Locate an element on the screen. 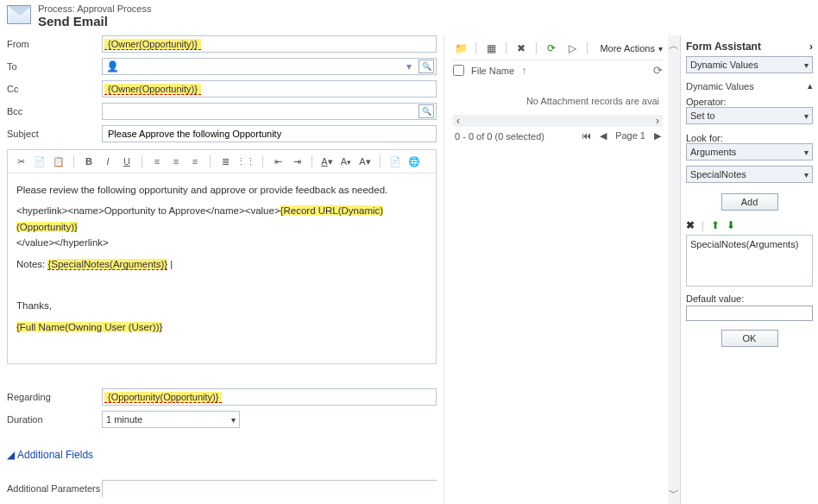 The height and width of the screenshot is (504, 818). no-attachments-text: No Attachment records are avai is located at coordinates (557, 98).